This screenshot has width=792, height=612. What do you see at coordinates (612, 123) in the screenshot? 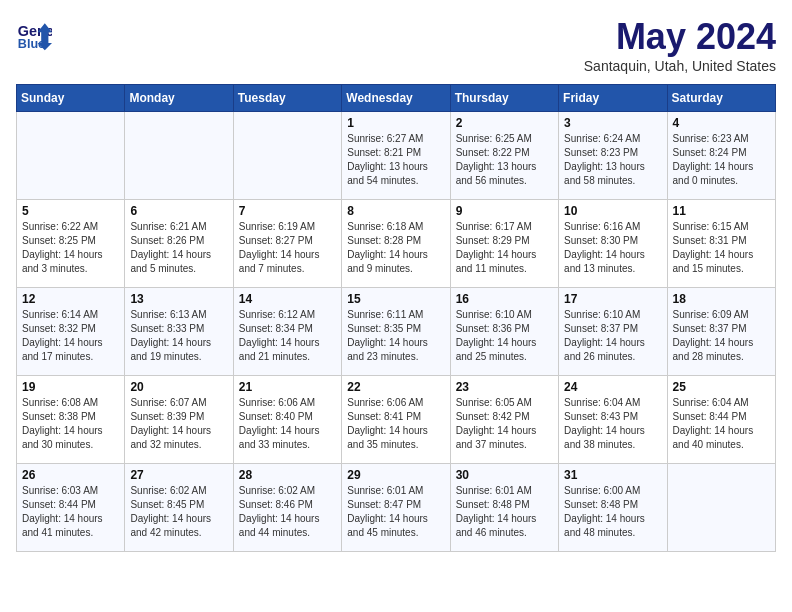
I see `day-number: 3` at bounding box center [612, 123].